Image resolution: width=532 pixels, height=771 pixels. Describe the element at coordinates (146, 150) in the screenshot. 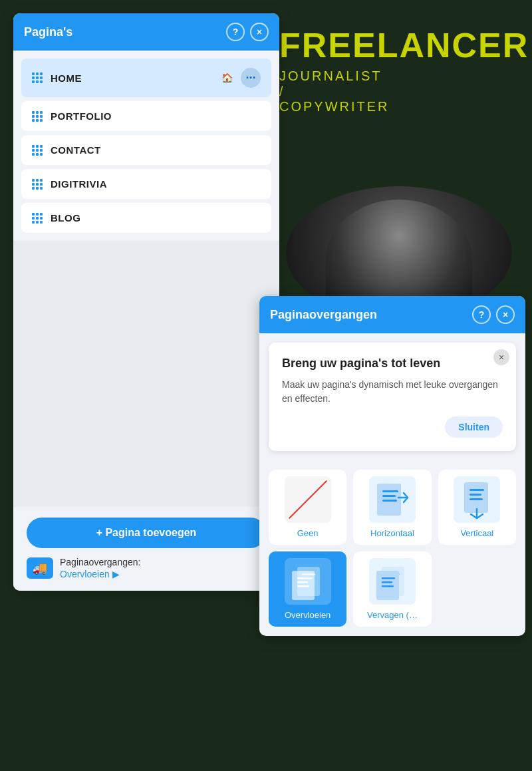

I see `page-item-contact: CONTACT` at that location.